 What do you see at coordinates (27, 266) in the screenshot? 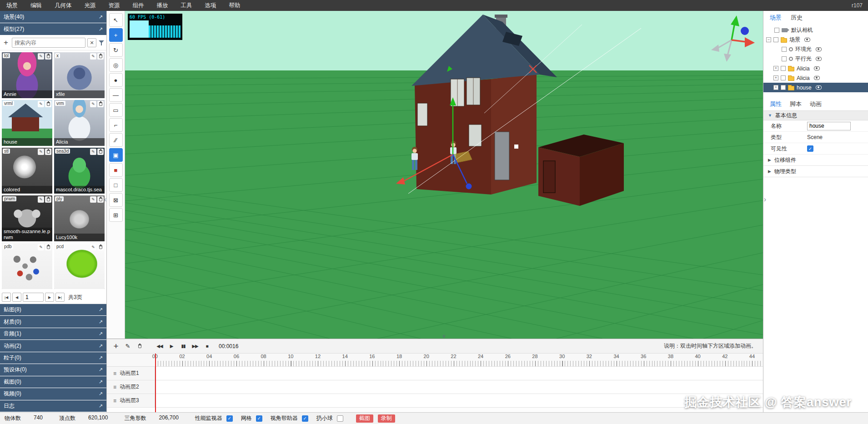
I see `model-thumbnail: pdb ✎` at bounding box center [27, 266].